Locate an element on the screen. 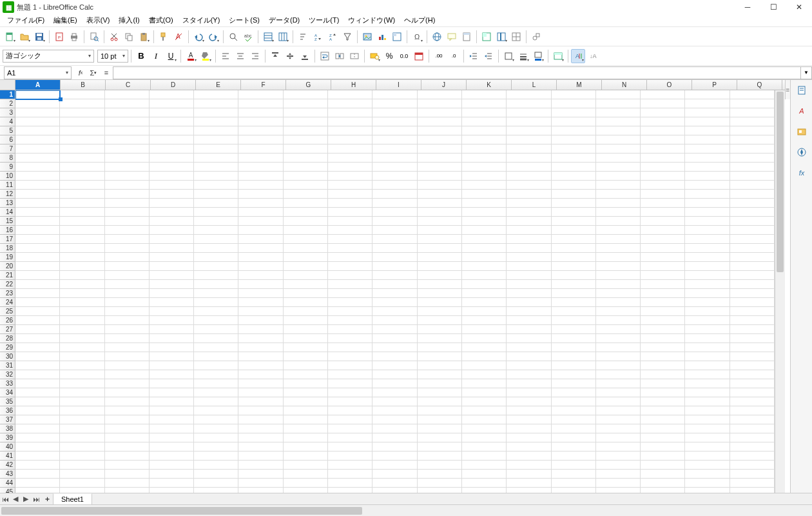 This screenshot has height=516, width=812. align-middle-button is located at coordinates (290, 56).